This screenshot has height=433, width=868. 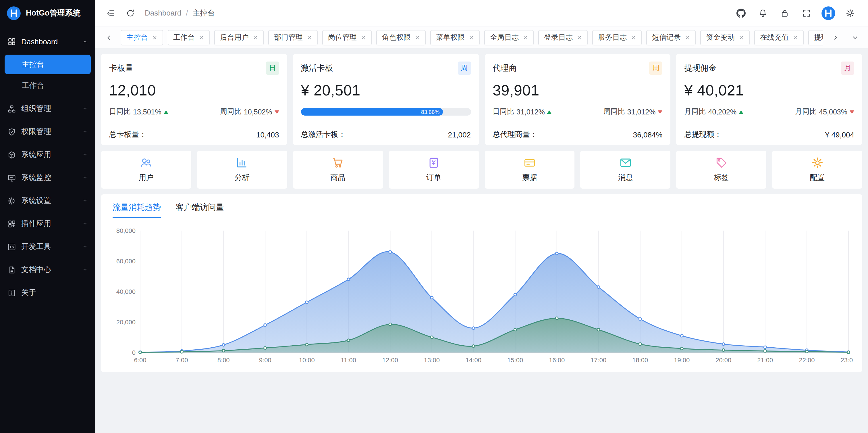 What do you see at coordinates (504, 37) in the screenshot?
I see `tab-label: 全局日志` at bounding box center [504, 37].